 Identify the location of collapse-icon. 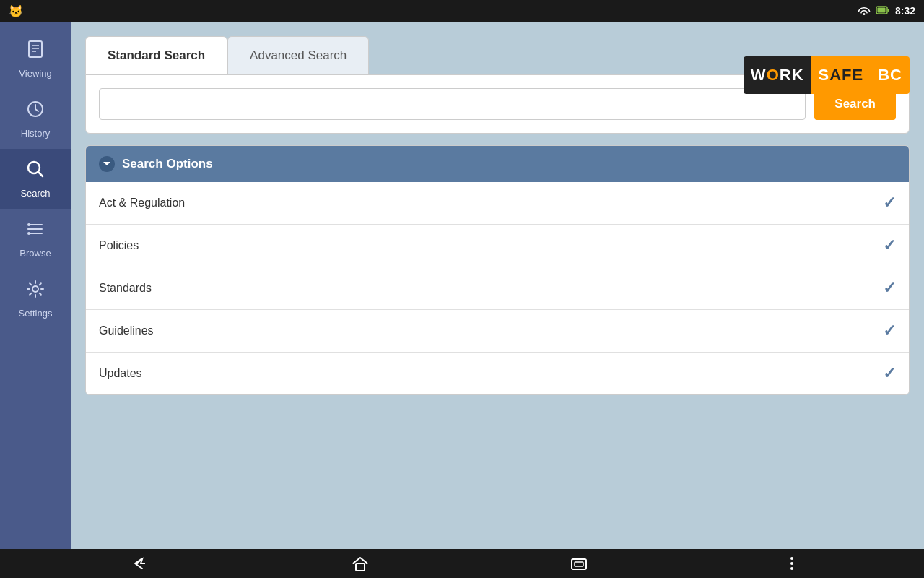
(107, 164).